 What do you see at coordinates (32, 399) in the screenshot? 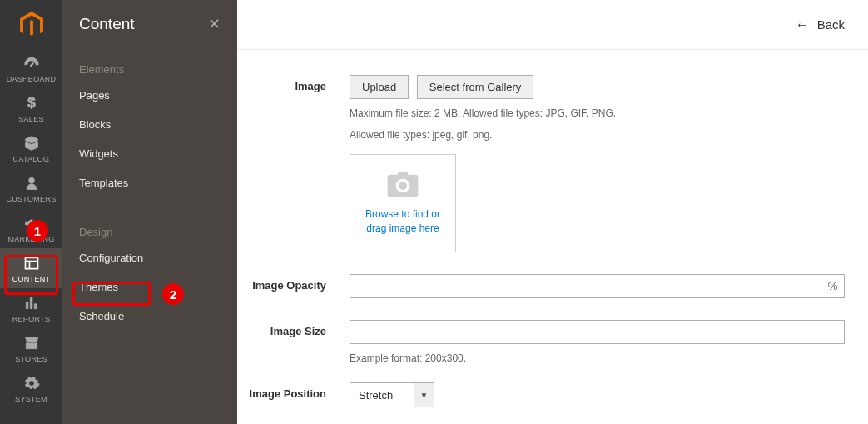
I see `rail-item-label: SYSTEM` at bounding box center [32, 399].